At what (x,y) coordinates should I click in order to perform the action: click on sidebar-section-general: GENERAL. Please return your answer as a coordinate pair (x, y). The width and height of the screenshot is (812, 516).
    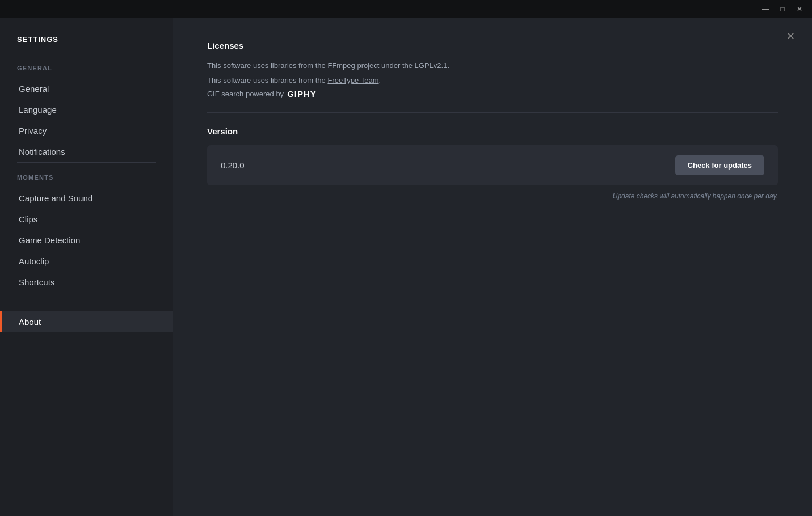
    Looking at the image, I should click on (86, 71).